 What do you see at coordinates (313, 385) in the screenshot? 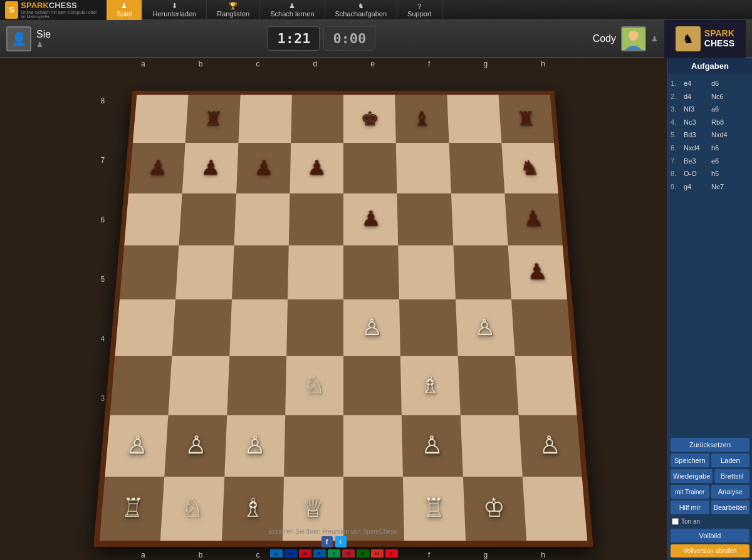
I see `cell-d3: ♘` at bounding box center [313, 385].